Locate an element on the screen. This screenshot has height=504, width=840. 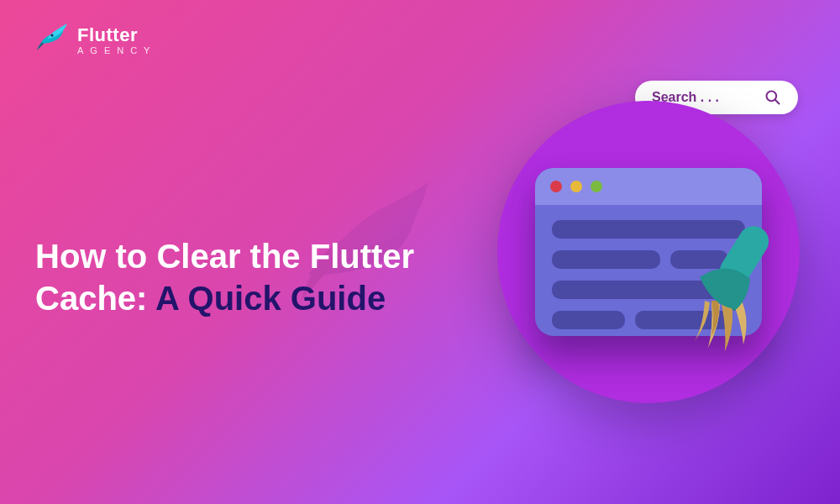
traffic-light-close-icon is located at coordinates (556, 186).